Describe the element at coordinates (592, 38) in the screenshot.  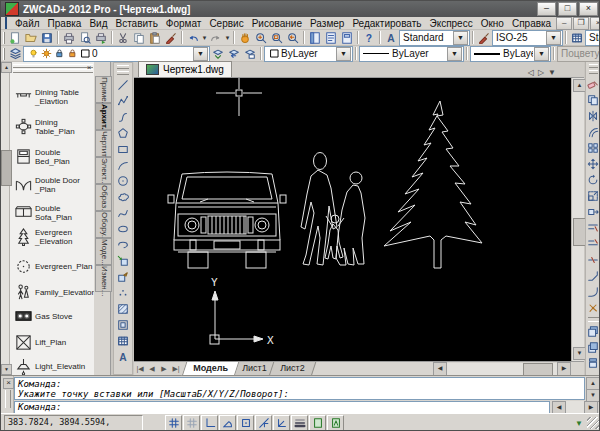
I see `table-style-combo: Standard▼` at that location.